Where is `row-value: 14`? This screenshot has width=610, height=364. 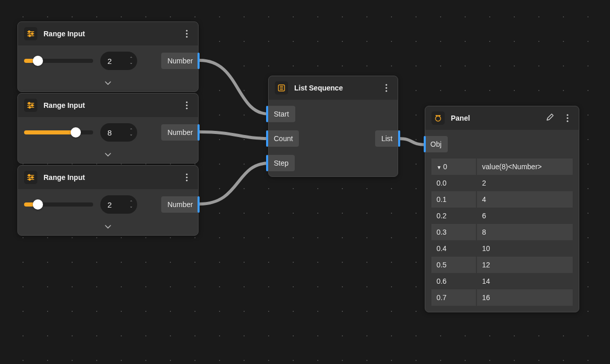
row-value: 14 is located at coordinates (525, 281).